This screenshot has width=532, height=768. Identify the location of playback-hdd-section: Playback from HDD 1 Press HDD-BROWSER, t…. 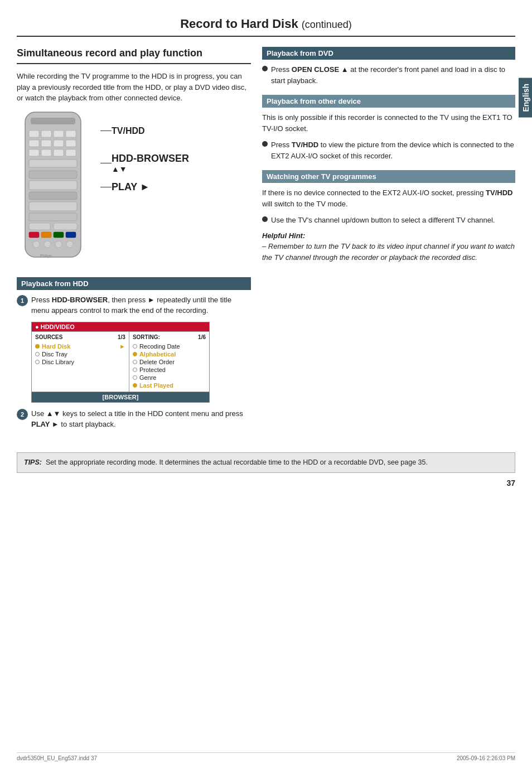
(134, 354).